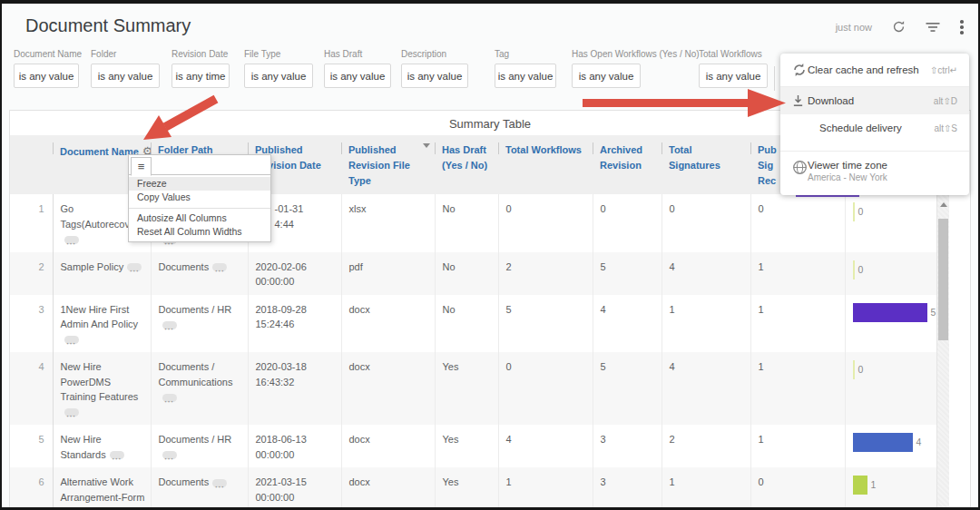 This screenshot has height=510, width=980. Describe the element at coordinates (875, 172) in the screenshot. I see `menu-item-viewer-time-zone: Viewer time zoneAmerica - New York` at that location.